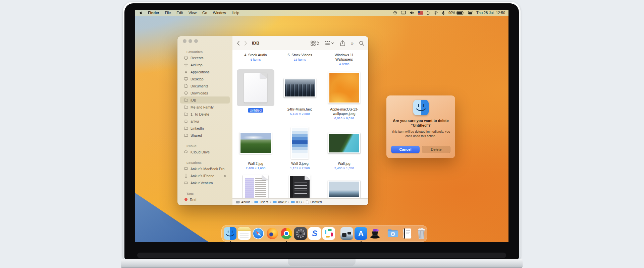 This screenshot has width=644, height=268. I want to click on dock-app-store-icon: A, so click(361, 233).